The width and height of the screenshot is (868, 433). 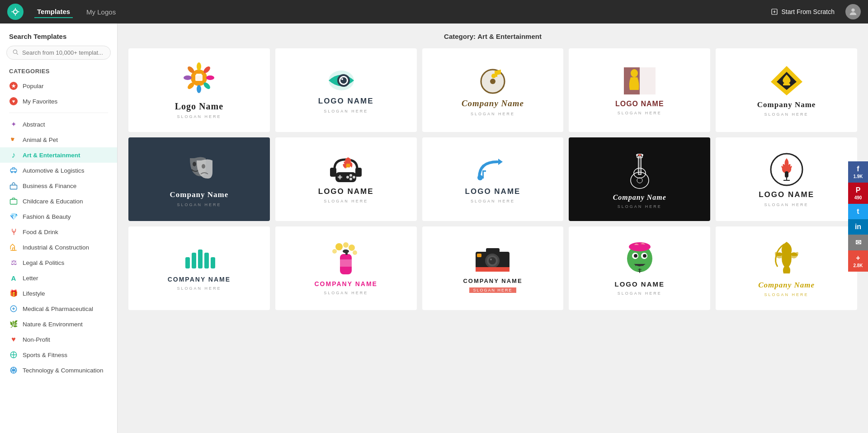 I want to click on logo-name-5: Company Name, so click(x=787, y=105).